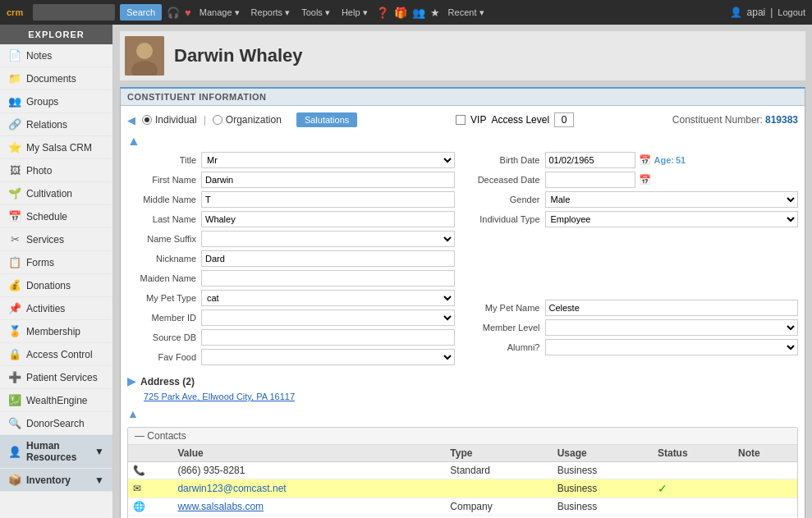 Image resolution: width=812 pixels, height=518 pixels. What do you see at coordinates (188, 13) in the screenshot?
I see `heart-icon: ♥` at bounding box center [188, 13].